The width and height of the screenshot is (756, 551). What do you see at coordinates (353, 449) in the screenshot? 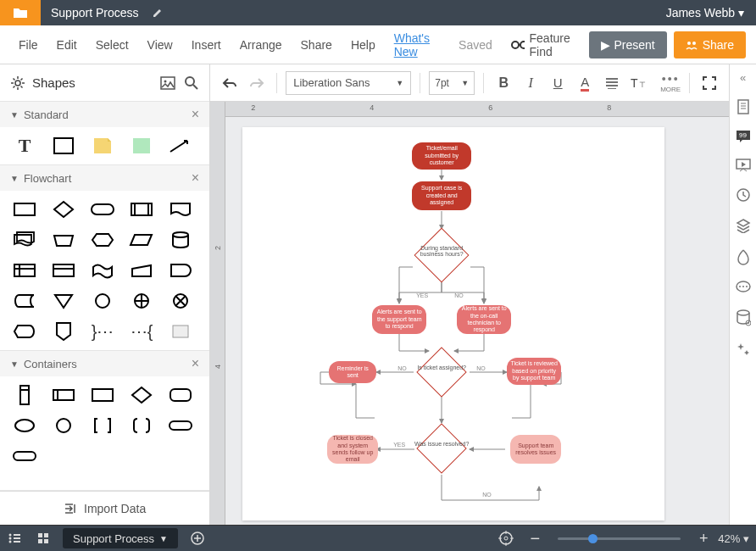
I see `flow-node: Ticket is closed and system sends follow…` at bounding box center [353, 449].